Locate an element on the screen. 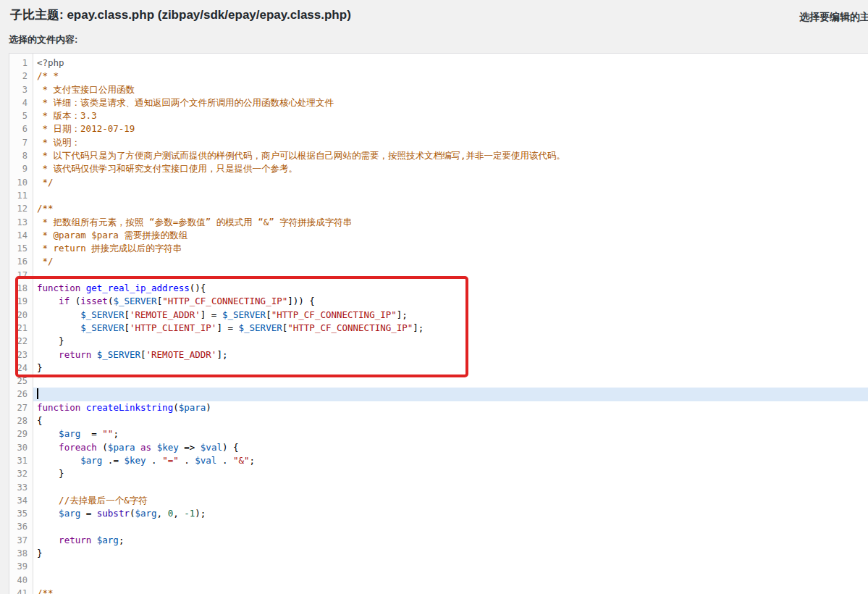 This screenshot has height=594, width=868. file-content-label: 选择的文件内容: is located at coordinates (43, 40).